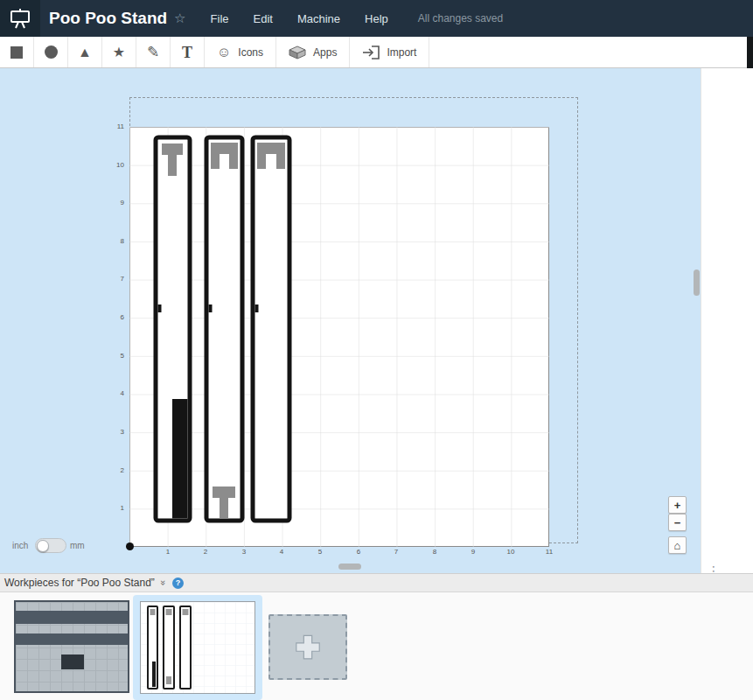 The width and height of the screenshot is (753, 700). What do you see at coordinates (20, 18) in the screenshot?
I see `app-logo-icon` at bounding box center [20, 18].